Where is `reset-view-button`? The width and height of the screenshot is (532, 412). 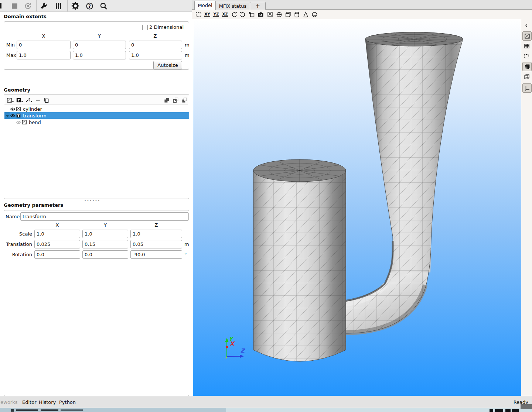 reset-view-button is located at coordinates (198, 14).